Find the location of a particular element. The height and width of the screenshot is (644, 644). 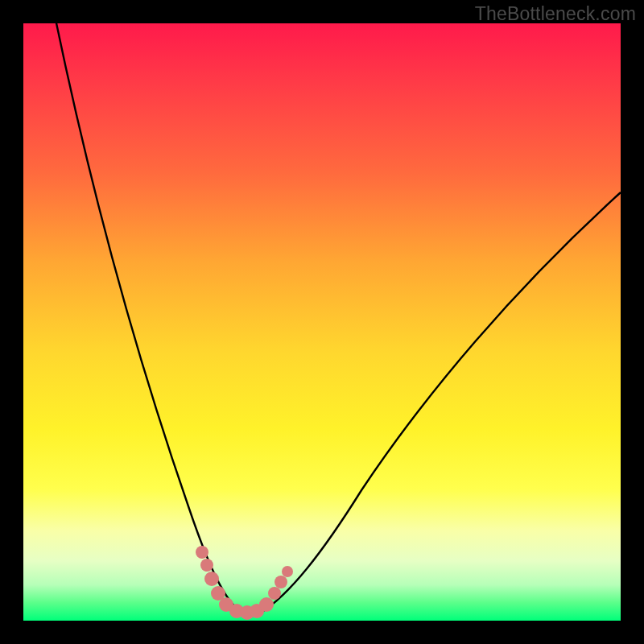

trough-dots is located at coordinates (245, 583).